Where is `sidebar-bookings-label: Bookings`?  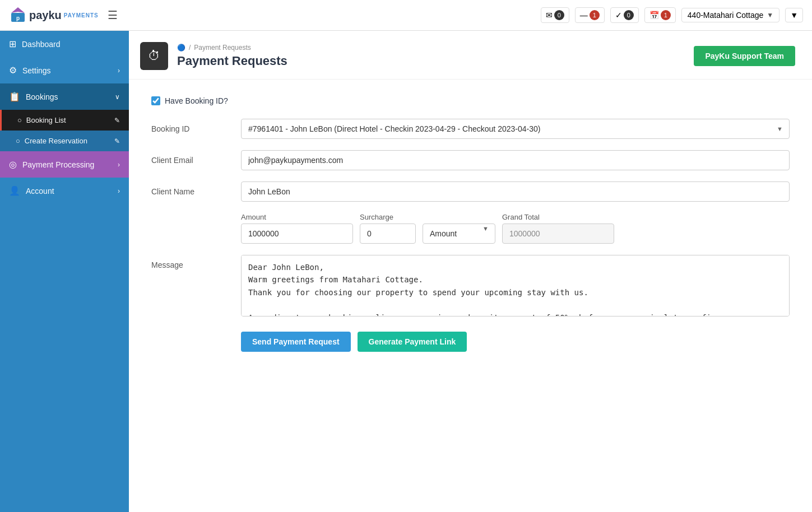
sidebar-bookings-label: Bookings is located at coordinates (42, 97).